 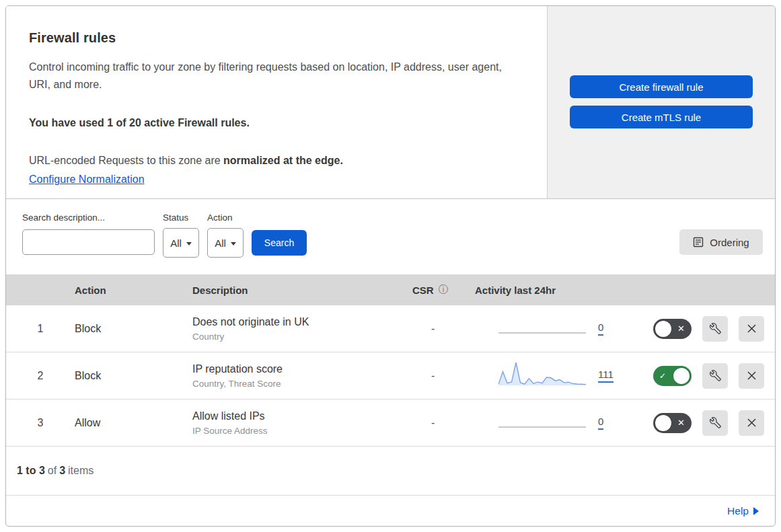 I want to click on status-select: All, so click(x=181, y=243).